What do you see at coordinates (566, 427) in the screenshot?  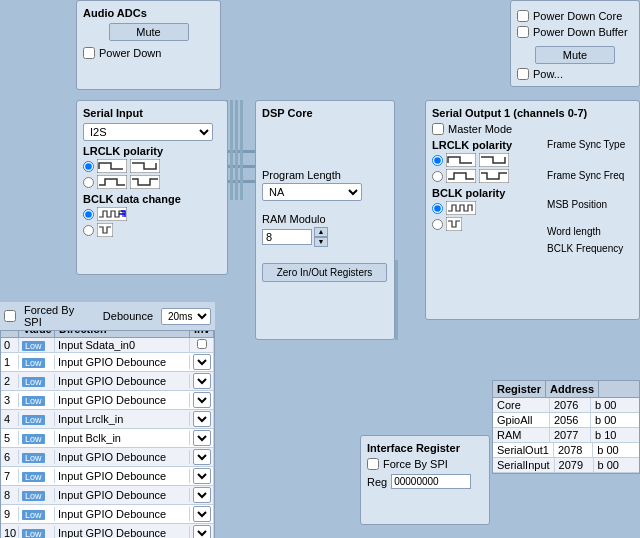 I see `register-table: Register Address Core 2076 b 00 GpioAll …` at bounding box center [566, 427].